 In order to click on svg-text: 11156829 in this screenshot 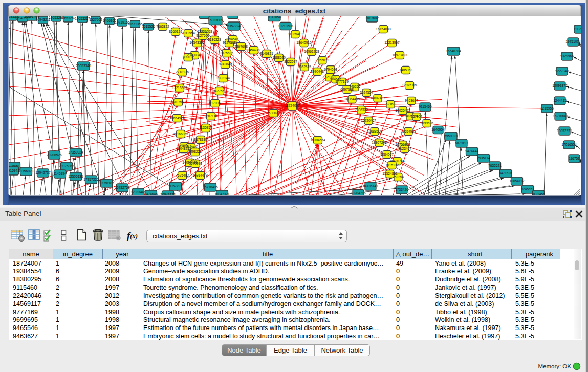, I will do `click(27, 171)`.